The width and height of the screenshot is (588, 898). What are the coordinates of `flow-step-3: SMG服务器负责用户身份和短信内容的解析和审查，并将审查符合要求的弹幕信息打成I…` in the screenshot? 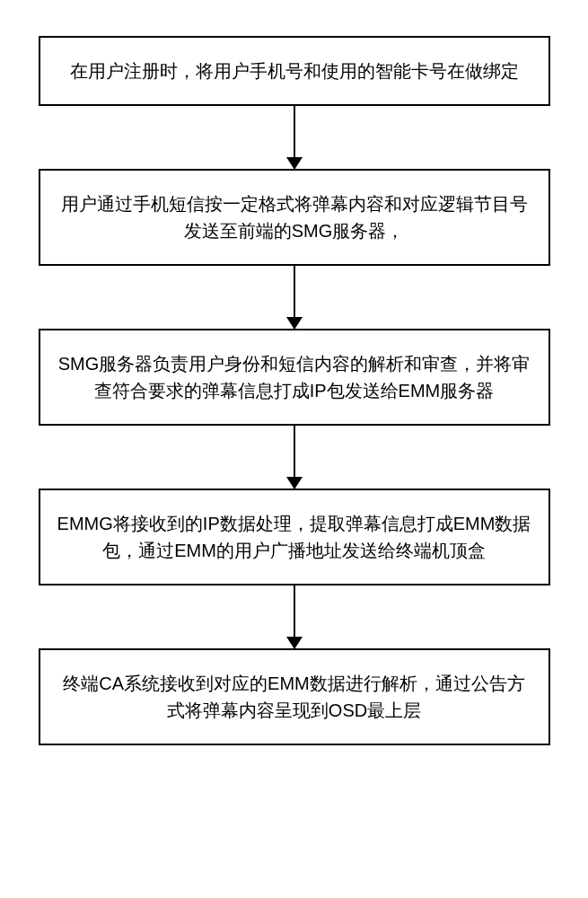 It's located at (294, 377).